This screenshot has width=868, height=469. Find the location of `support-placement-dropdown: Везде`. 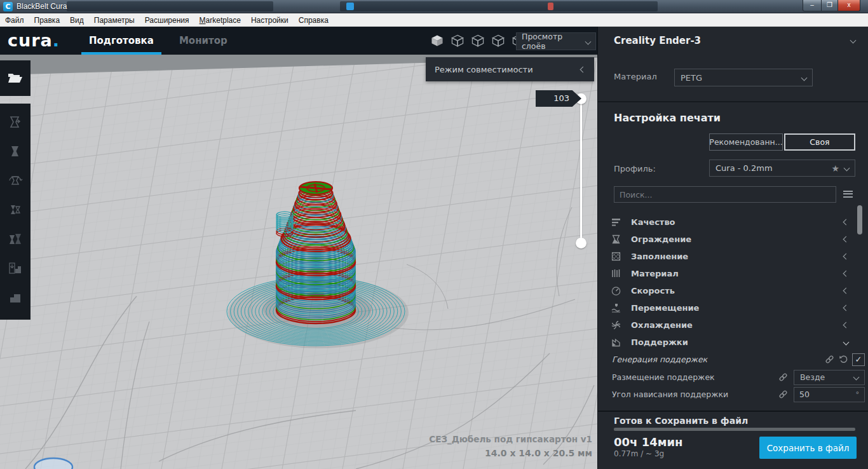

support-placement-dropdown: Везде is located at coordinates (829, 377).